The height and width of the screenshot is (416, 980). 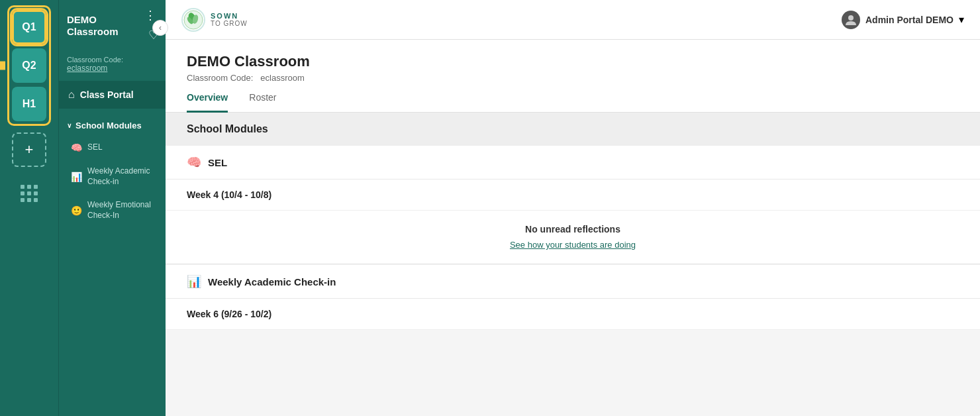 What do you see at coordinates (573, 229) in the screenshot?
I see `no-reflections-text: No unread reflections` at bounding box center [573, 229].